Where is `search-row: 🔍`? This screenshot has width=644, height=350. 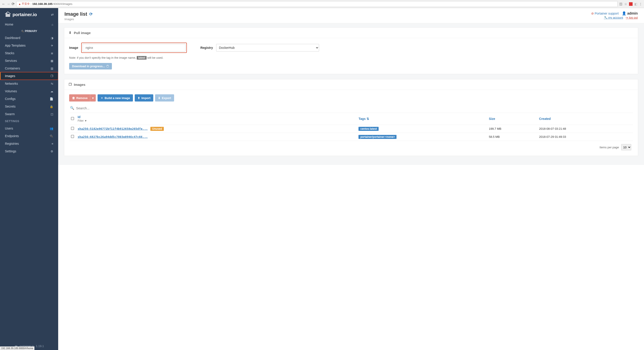 search-row: 🔍 is located at coordinates (351, 109).